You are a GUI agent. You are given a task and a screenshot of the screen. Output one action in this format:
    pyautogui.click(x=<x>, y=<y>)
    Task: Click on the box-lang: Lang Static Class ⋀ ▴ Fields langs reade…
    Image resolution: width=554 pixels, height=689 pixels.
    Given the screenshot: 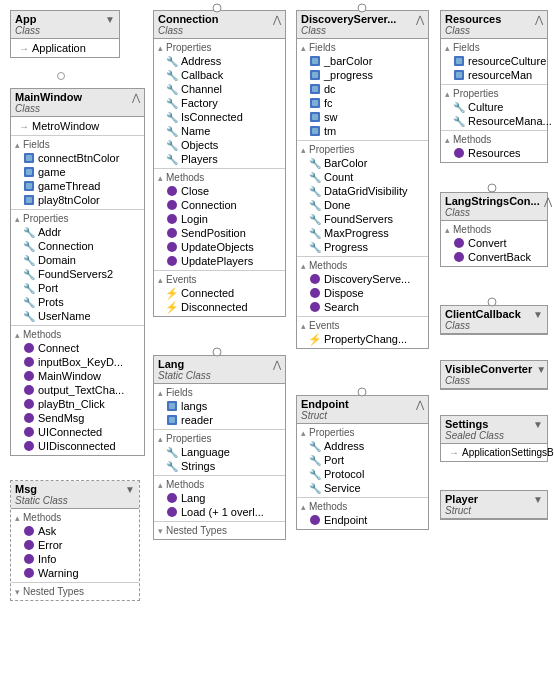 What is the action you would take?
    pyautogui.click(x=220, y=448)
    